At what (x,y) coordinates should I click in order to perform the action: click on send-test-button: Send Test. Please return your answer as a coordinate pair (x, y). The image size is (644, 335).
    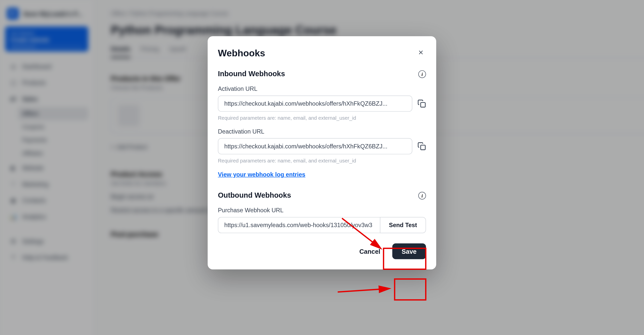
    Looking at the image, I should click on (403, 225).